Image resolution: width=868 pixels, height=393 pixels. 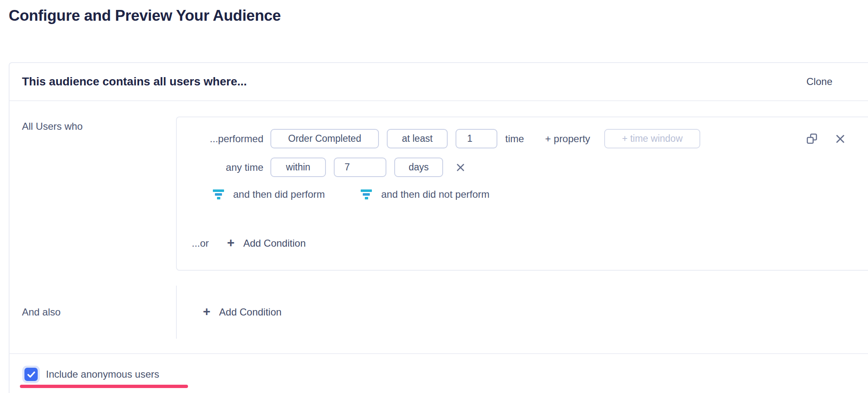 I want to click on range-value-input, so click(x=360, y=167).